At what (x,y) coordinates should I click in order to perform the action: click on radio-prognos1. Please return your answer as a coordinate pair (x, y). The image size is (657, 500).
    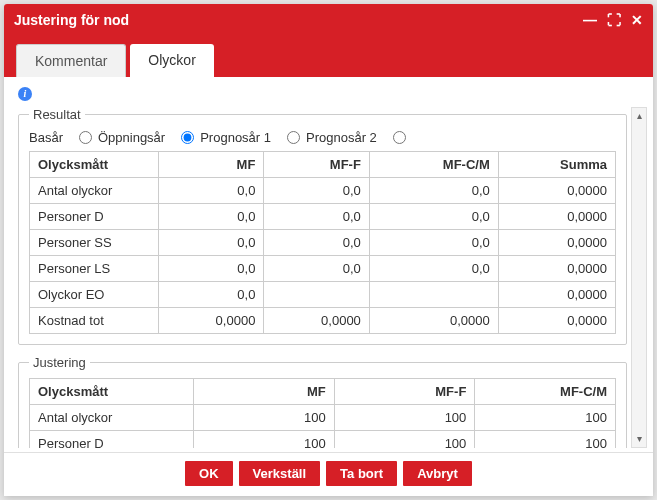
    Looking at the image, I should click on (294, 138).